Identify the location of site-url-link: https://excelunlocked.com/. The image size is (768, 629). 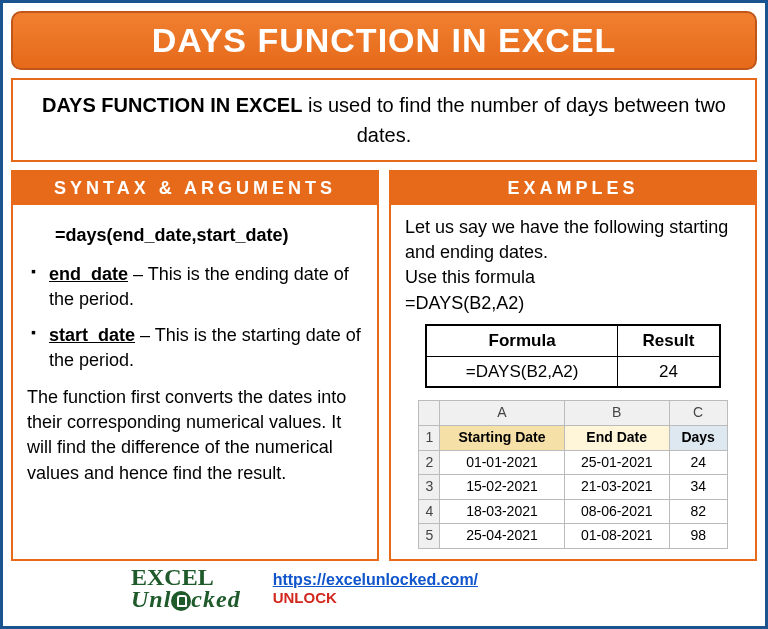
(376, 580).